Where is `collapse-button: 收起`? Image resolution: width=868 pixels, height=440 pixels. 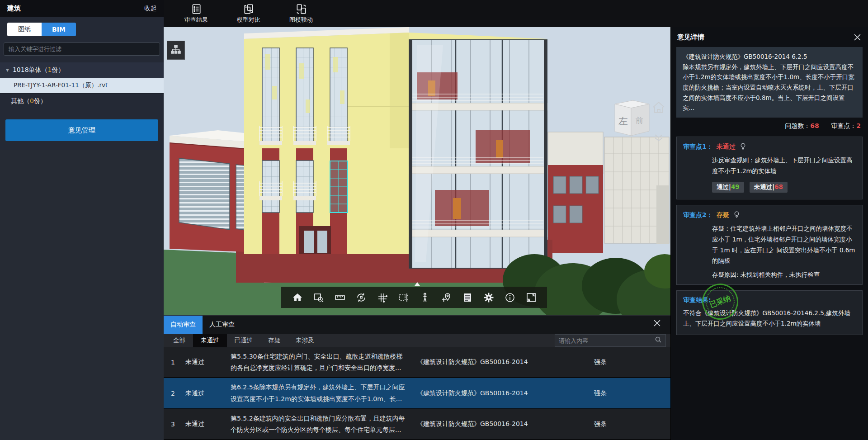
collapse-button: 收起 is located at coordinates (150, 9).